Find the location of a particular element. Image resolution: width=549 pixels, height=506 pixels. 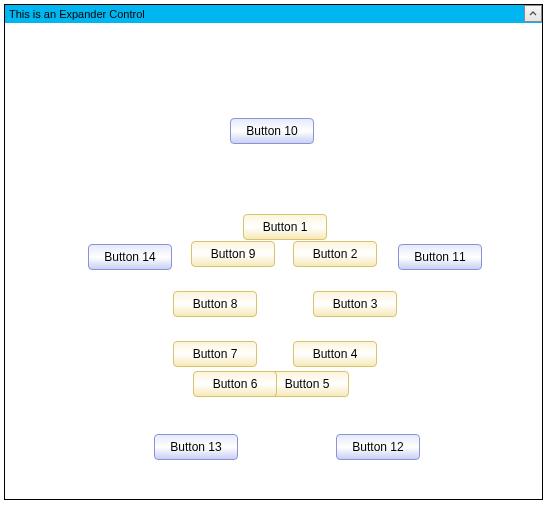

outer-button: Button 11 is located at coordinates (440, 257).